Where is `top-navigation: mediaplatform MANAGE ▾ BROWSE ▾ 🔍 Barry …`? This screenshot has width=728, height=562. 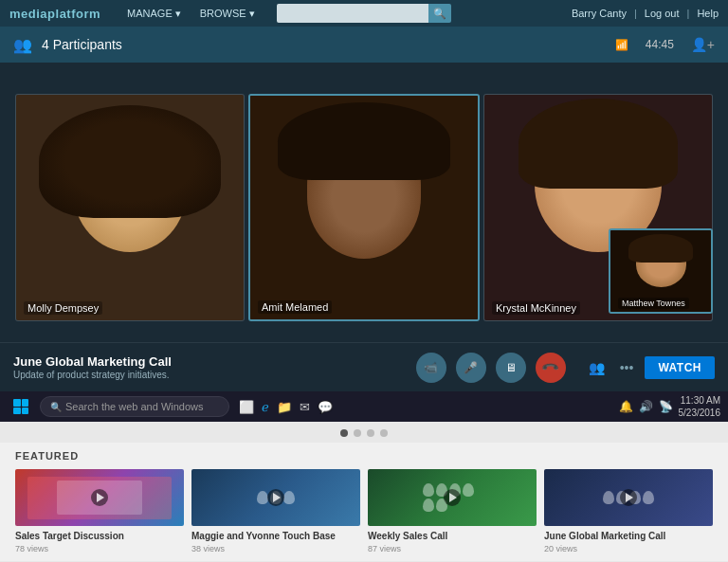
top-navigation: mediaplatform MANAGE ▾ BROWSE ▾ 🔍 Barry … is located at coordinates (364, 13).